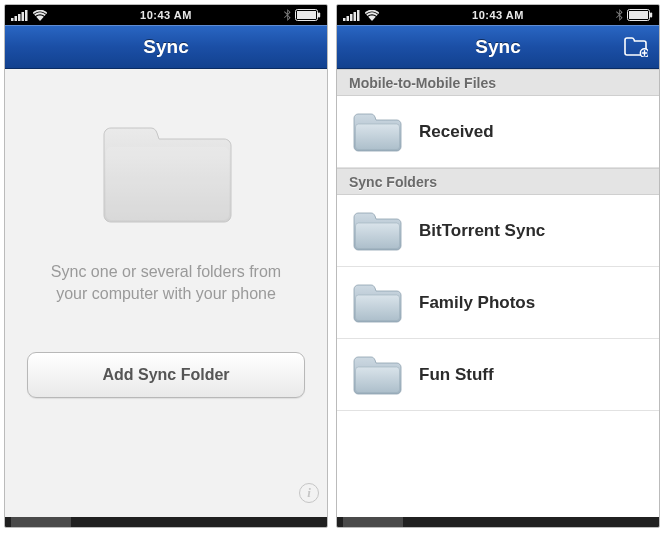  I want to click on list-item: Family Photos, so click(498, 303).